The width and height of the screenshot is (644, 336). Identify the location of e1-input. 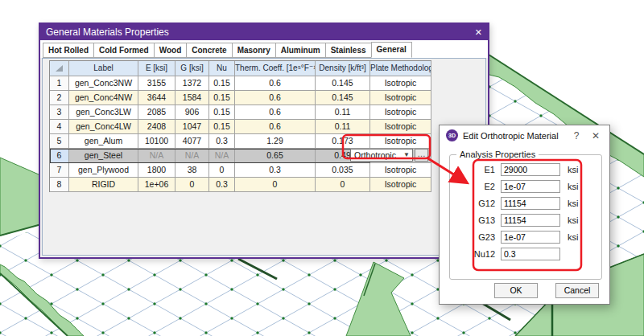
(530, 170).